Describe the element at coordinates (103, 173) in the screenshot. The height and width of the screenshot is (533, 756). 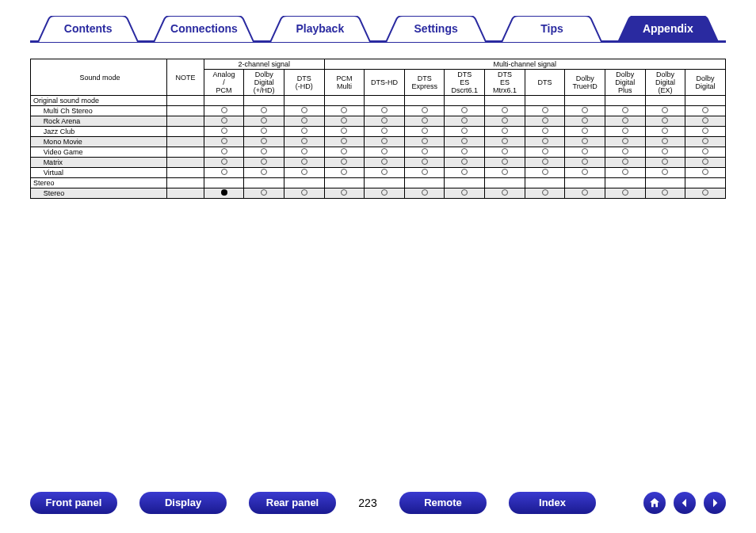
I see `sound-mode-name: Virtual` at that location.